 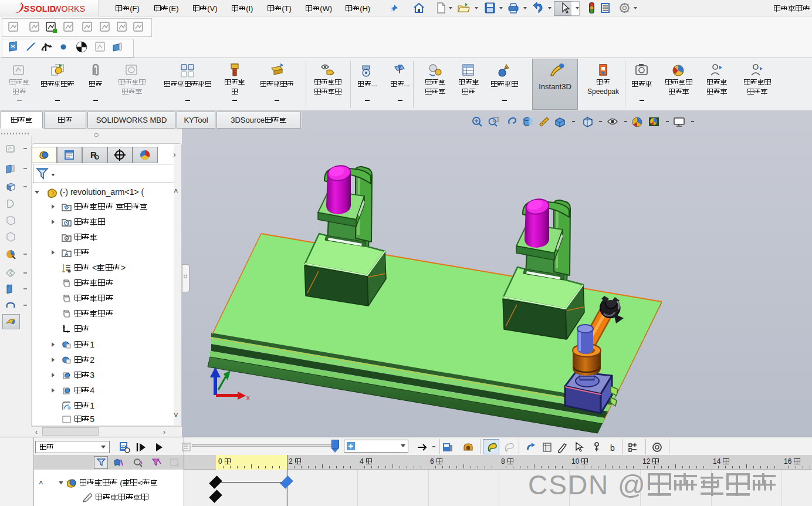 I want to click on svg-text: S, so click(x=26, y=8).